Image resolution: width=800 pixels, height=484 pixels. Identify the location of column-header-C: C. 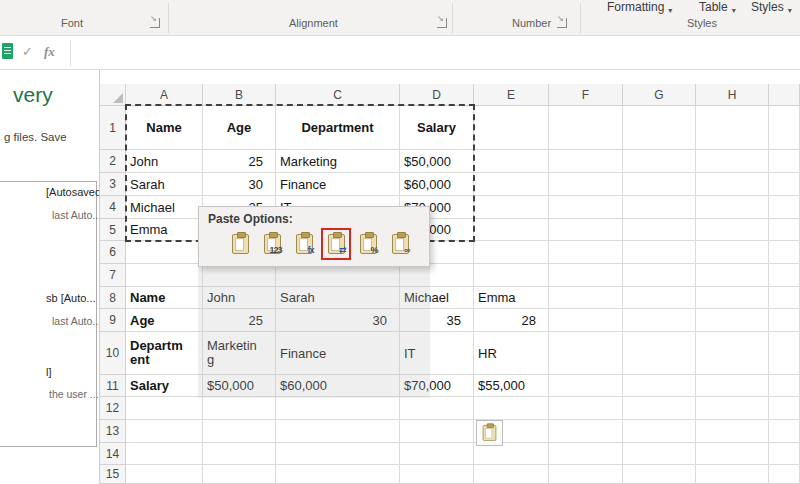
(338, 95).